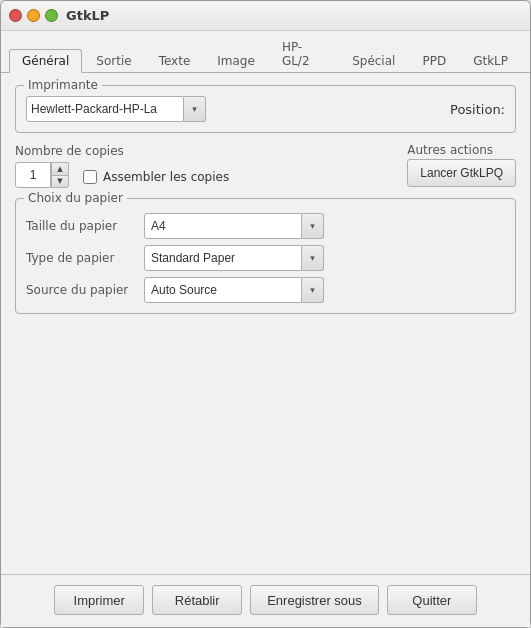 Image resolution: width=531 pixels, height=628 pixels. What do you see at coordinates (314, 600) in the screenshot?
I see `enregistrer-button: Enregistrer sous` at bounding box center [314, 600].